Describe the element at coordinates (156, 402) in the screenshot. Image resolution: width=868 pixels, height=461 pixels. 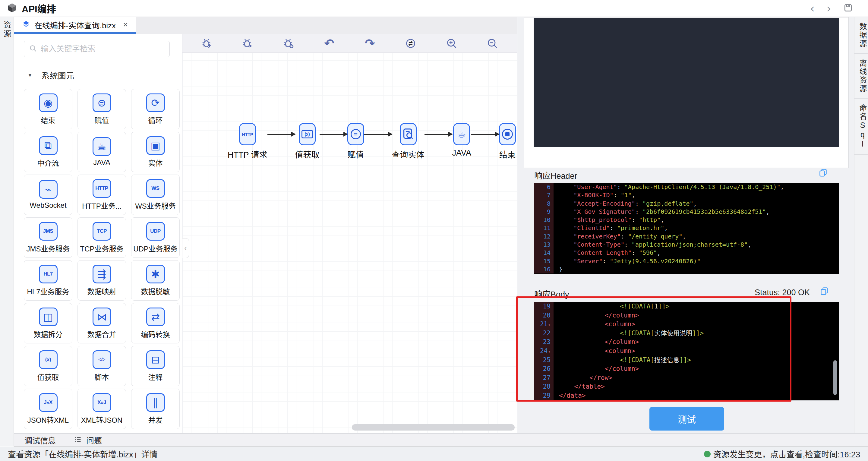
I see `parallel-icon: ∥` at that location.